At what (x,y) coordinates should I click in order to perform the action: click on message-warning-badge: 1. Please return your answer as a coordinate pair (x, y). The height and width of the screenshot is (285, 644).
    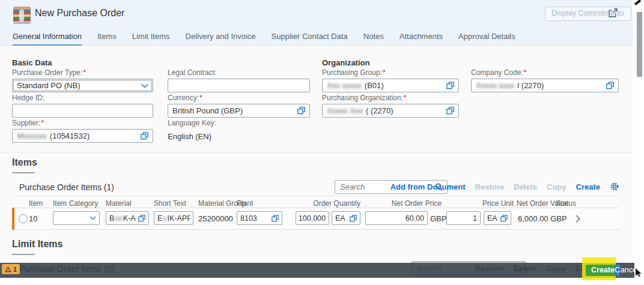
    Looking at the image, I should click on (11, 269).